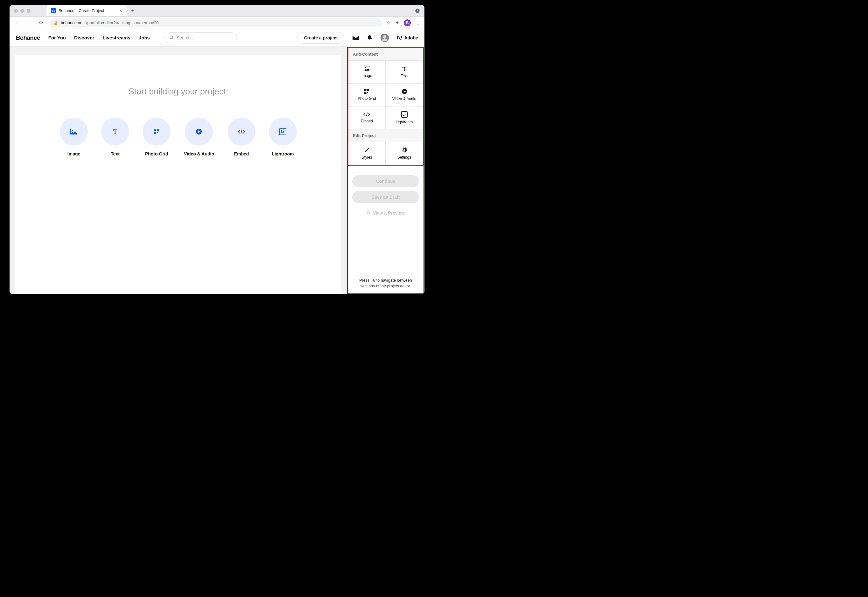 This screenshot has height=597, width=868. Describe the element at coordinates (386, 283) in the screenshot. I see `keyboard-hint: Press F6 to navigate between sections of…` at that location.